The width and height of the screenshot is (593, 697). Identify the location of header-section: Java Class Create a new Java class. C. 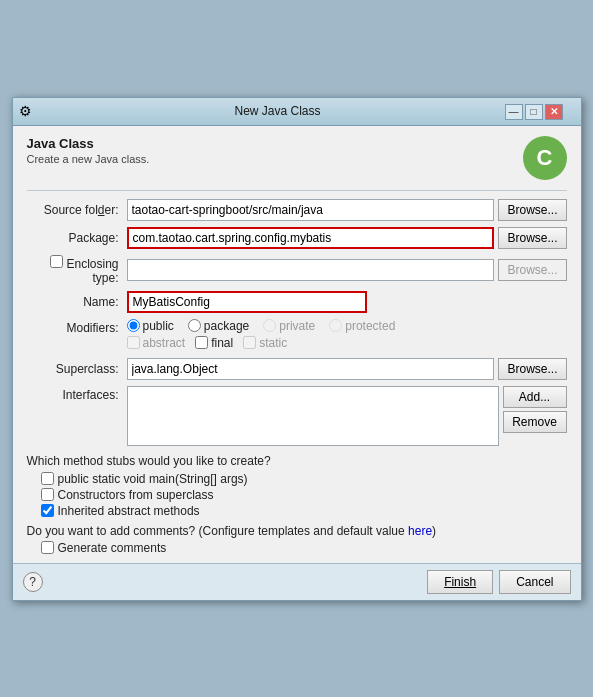
(297, 158).